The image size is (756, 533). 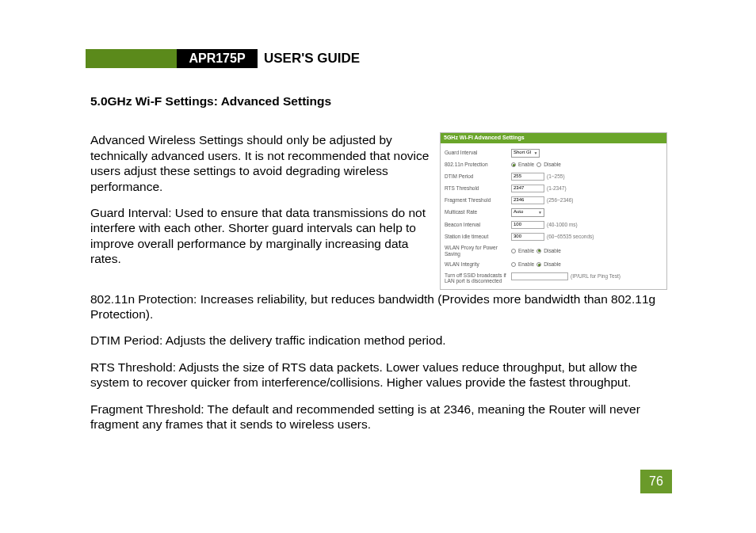 I want to click on paragraph-80211n: 802.11n Protection: Increases reliabilit…, so click(x=379, y=307).